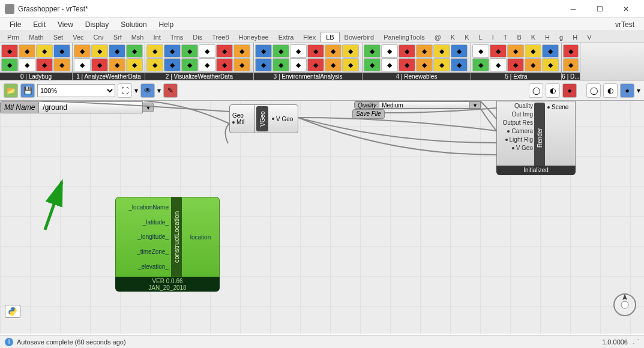 The height and width of the screenshot is (348, 644). I want to click on tab-dis: Dis, so click(197, 37).